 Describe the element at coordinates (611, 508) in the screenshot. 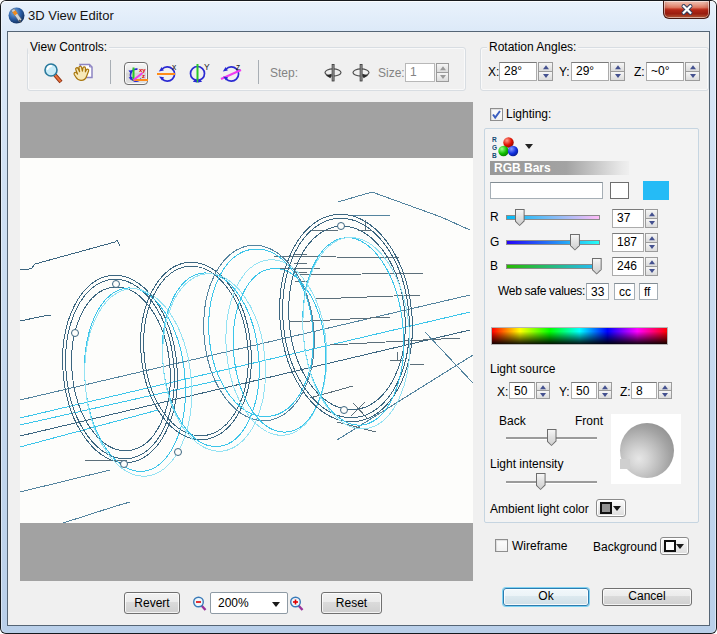

I see `ambient-color-dropdown` at that location.